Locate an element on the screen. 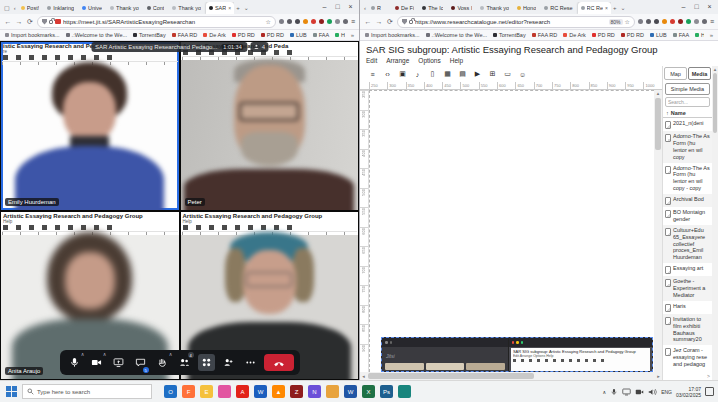  camera-button: ∧ is located at coordinates (96, 362).